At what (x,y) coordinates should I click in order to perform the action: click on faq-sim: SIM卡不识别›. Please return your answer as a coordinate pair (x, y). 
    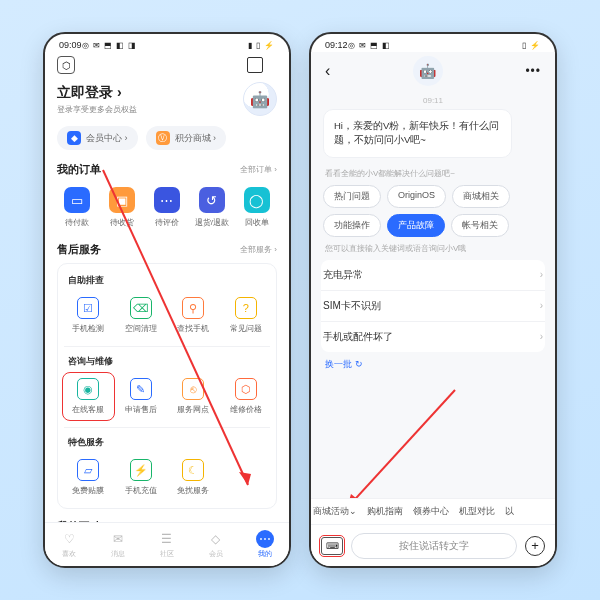
    Looking at the image, I should click on (433, 306).